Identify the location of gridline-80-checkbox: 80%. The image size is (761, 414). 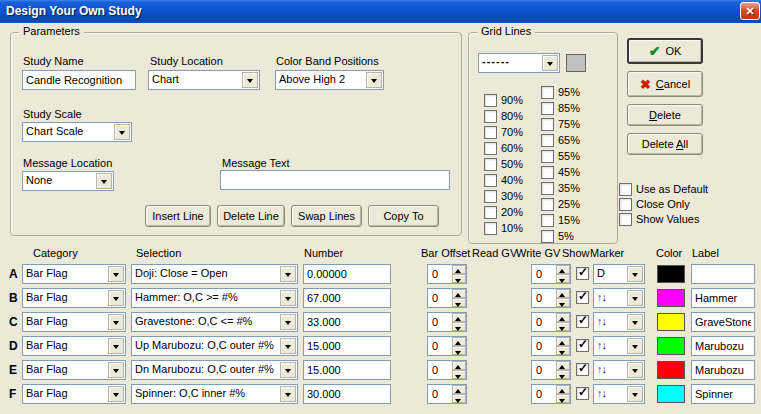
(504, 116).